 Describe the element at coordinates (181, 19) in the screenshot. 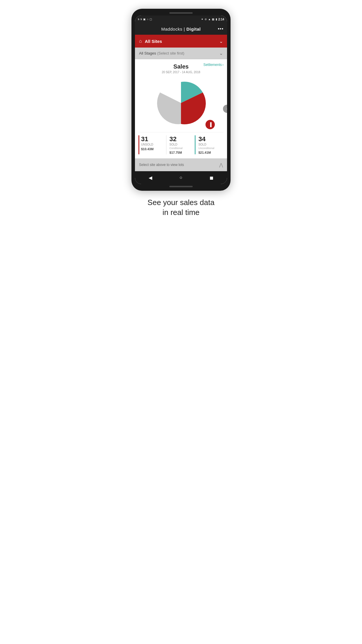

I see `status-bar: 𝐒 𝐒 ▣ ○ ▢ ✦ ⊘ ▲ ▩ ▮ 2:14` at that location.